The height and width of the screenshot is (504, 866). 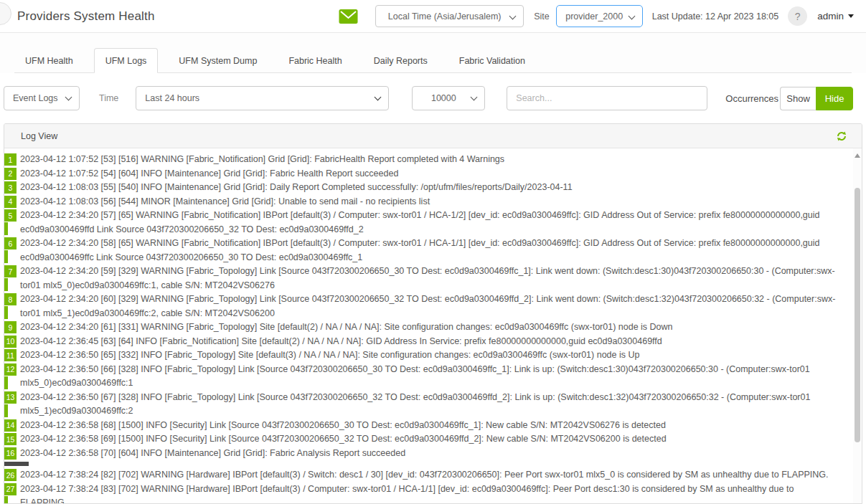 I want to click on filter-bar: Event Logs Time Last 24 hours 10000 Occu…, so click(x=433, y=98).